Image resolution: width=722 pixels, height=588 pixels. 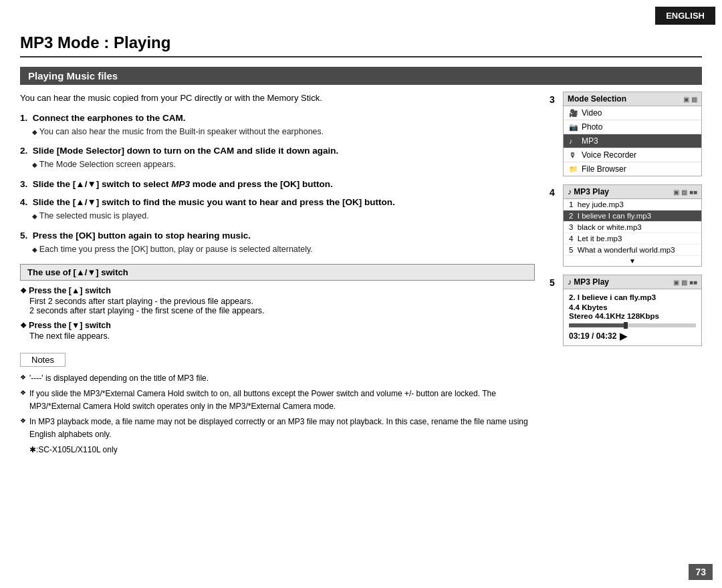 What do you see at coordinates (597, 99) in the screenshot?
I see `panel3-header-title: Mode Selection` at bounding box center [597, 99].